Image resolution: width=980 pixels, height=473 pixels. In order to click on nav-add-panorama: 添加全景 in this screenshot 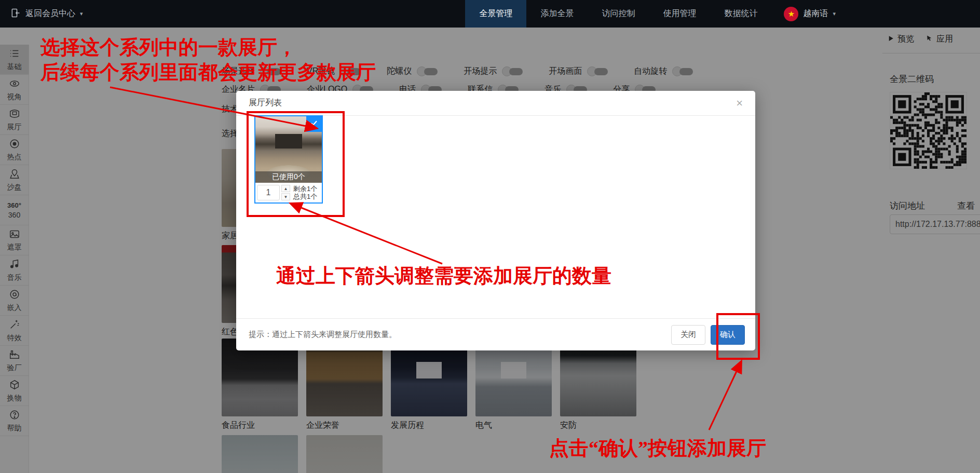, I will do `click(557, 13)`.